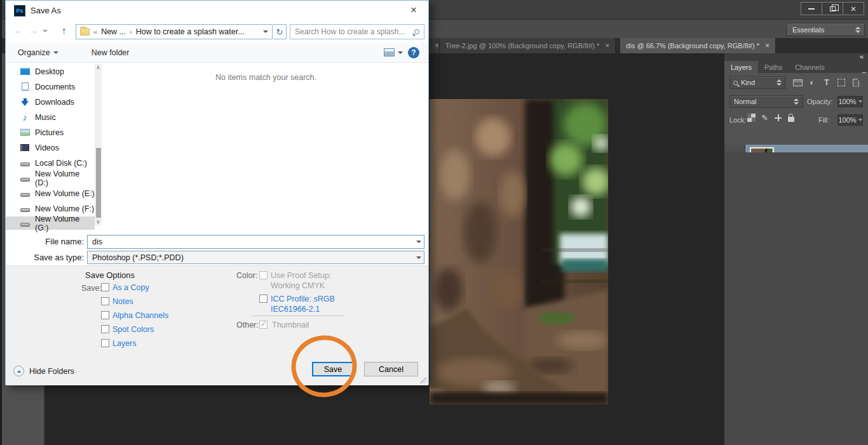 This screenshot has width=868, height=445. Describe the element at coordinates (527, 46) in the screenshot. I see `document-tab-tree2: Tree-2.jpg @ 100% (Background copy, RGB/…` at that location.